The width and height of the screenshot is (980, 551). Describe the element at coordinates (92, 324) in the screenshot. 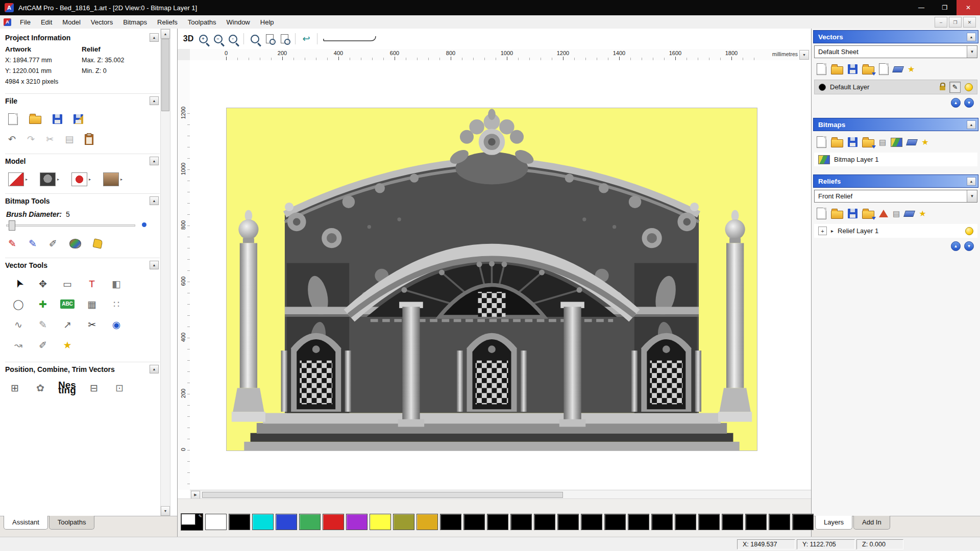

I see `trim-tool-icon: ✂` at that location.